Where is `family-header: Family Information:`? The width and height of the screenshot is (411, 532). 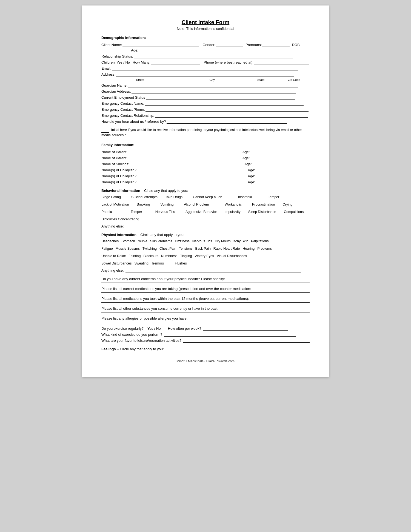
family-header: Family Information: is located at coordinates (206, 145).